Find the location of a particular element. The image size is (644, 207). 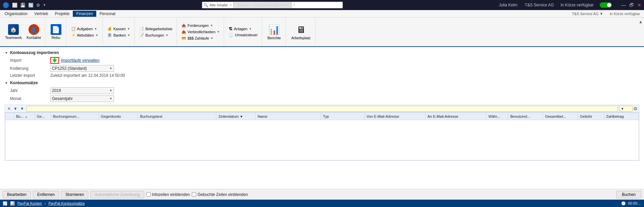

arbeitsplatz-btn: 🖥 Arbeitsplatz is located at coordinates (301, 32).